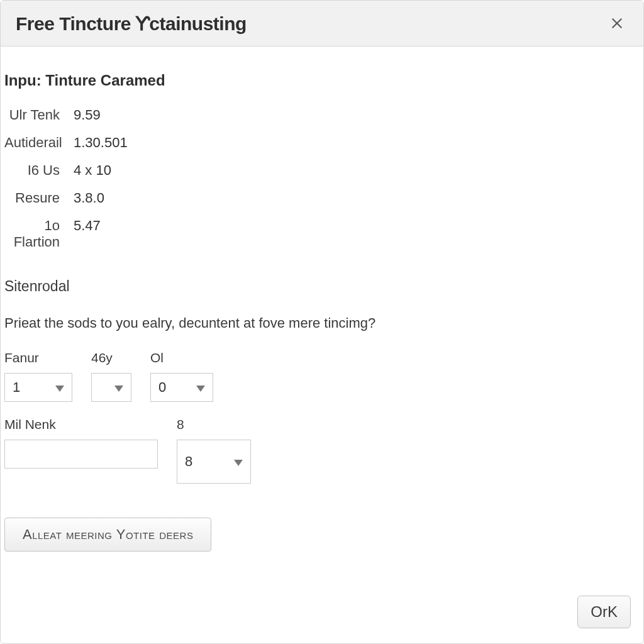  I want to click on field-mil-nenk: Mil Nenk, so click(81, 450).